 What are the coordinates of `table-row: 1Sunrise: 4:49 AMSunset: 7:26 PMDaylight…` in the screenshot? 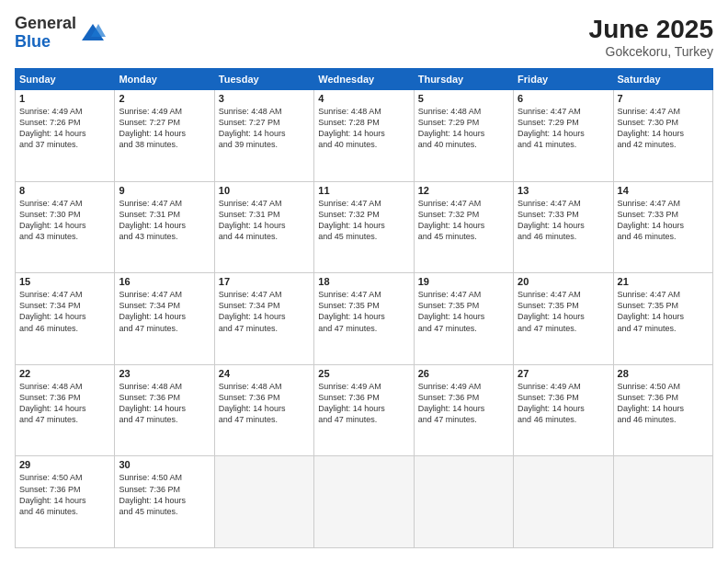 It's located at (65, 136).